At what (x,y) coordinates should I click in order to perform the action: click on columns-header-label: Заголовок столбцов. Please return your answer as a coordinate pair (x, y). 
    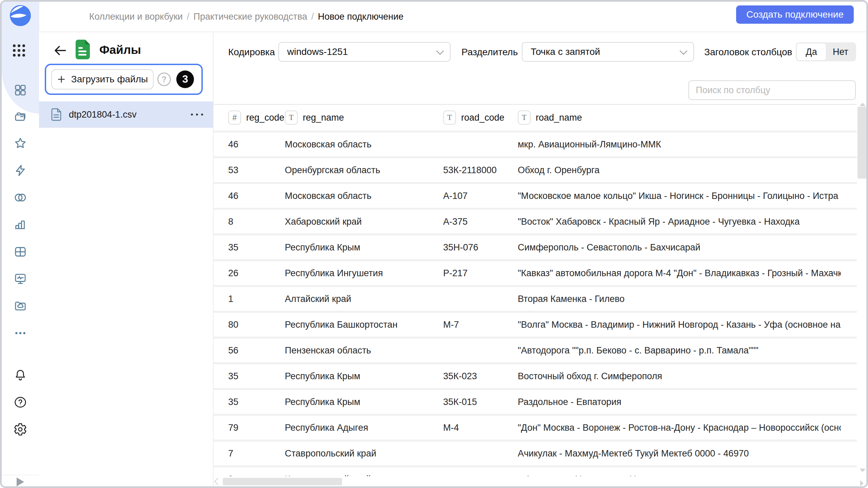
    Looking at the image, I should click on (748, 52).